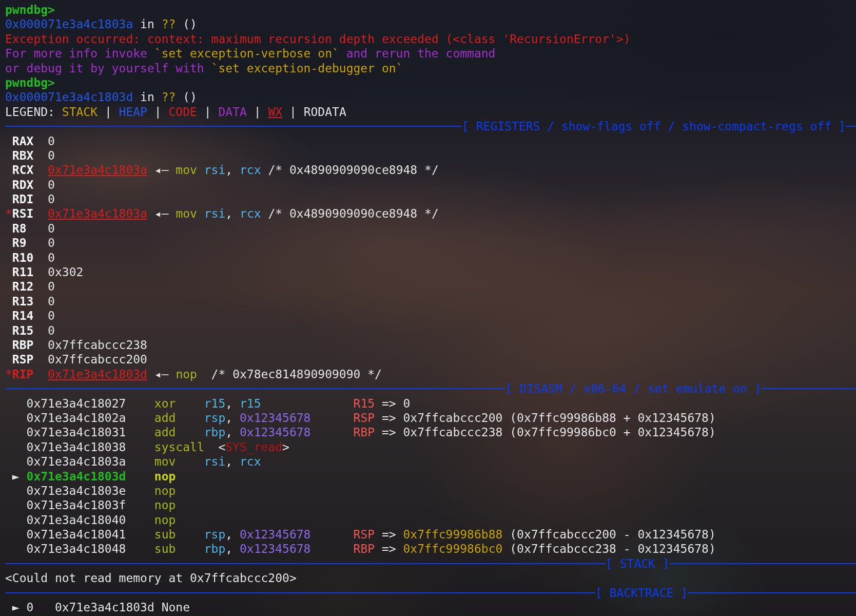 This screenshot has width=856, height=616. I want to click on disasm-row: 0x71e3a4c18031 add rbp, 0x12345678 RBP =…, so click(431, 432).